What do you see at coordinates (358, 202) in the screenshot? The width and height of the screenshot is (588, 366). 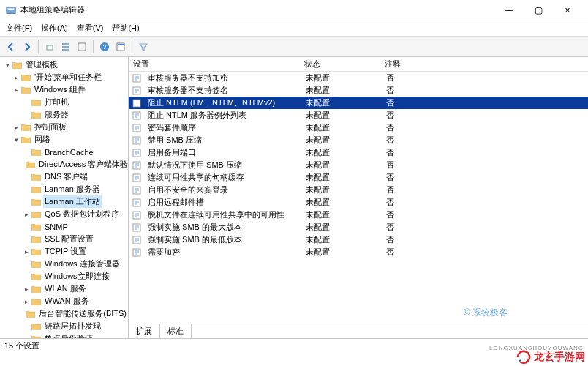 I see `list-row: 启用远程邮件槽未配置否` at bounding box center [358, 202].